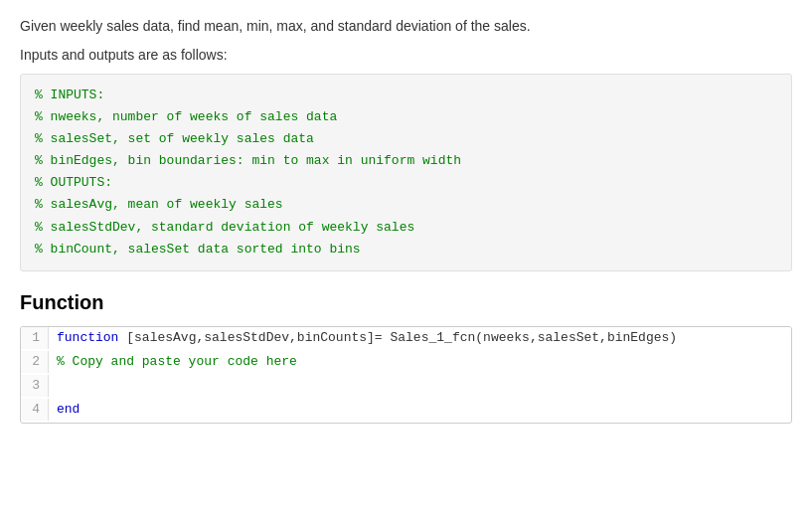 Image resolution: width=812 pixels, height=526 pixels. Describe the element at coordinates (35, 386) in the screenshot. I see `line-number-3: 3` at that location.